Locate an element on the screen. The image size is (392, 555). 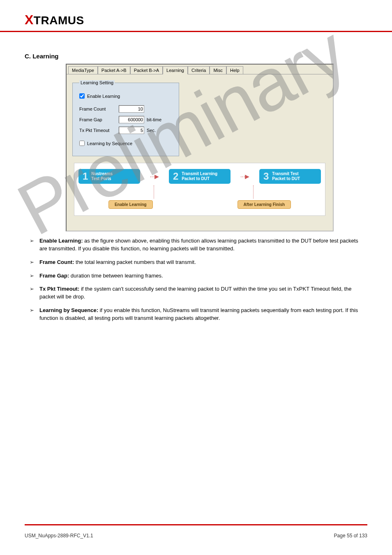
frame-count-row: Frame Count is located at coordinates (126, 109).